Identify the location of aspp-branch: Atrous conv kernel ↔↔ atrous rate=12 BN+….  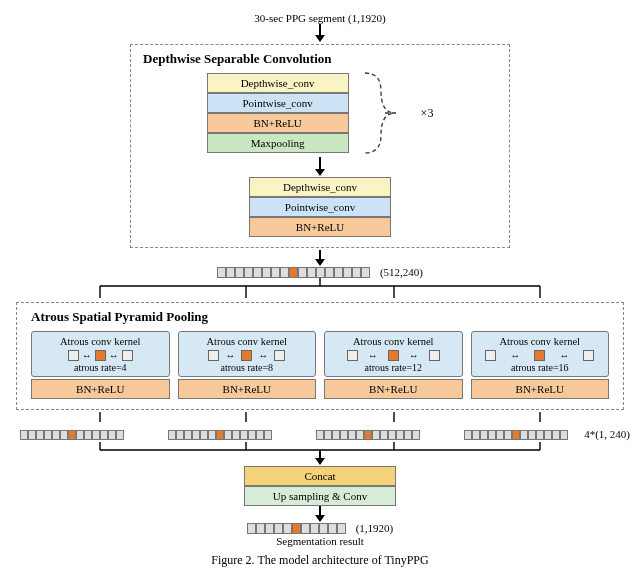
(394, 365).